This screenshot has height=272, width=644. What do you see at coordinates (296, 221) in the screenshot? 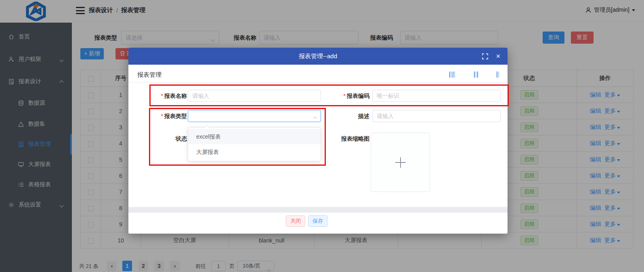
I see `modal-close-button: 关闭` at bounding box center [296, 221].